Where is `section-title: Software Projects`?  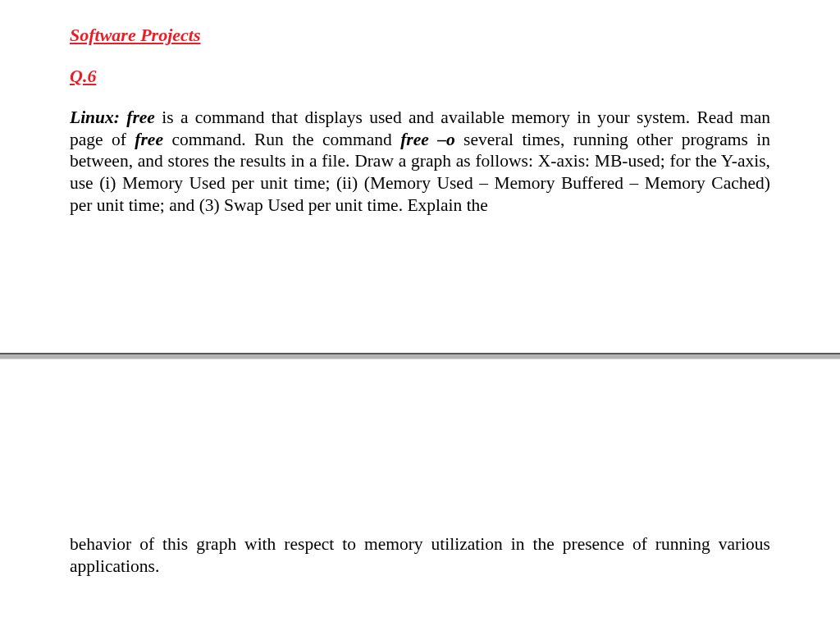 section-title: Software Projects is located at coordinates (420, 35).